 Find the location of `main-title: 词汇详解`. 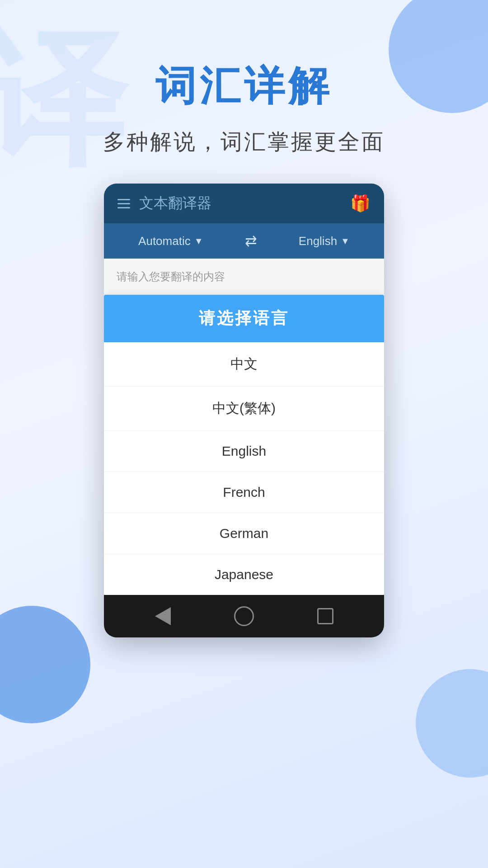

main-title: 词汇详解 is located at coordinates (244, 86).